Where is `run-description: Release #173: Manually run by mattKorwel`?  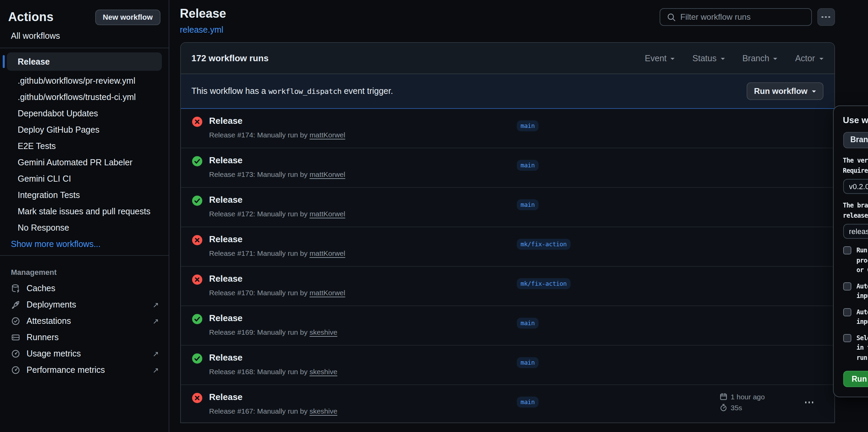 run-description: Release #173: Manually run by mattKorwel is located at coordinates (277, 174).